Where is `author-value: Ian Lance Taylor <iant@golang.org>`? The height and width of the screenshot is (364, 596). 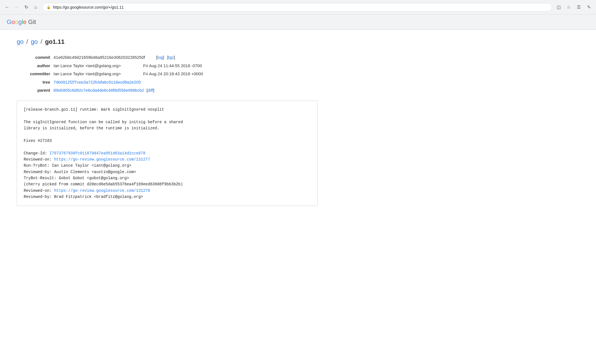 author-value: Ian Lance Taylor <iant@golang.org> is located at coordinates (87, 66).